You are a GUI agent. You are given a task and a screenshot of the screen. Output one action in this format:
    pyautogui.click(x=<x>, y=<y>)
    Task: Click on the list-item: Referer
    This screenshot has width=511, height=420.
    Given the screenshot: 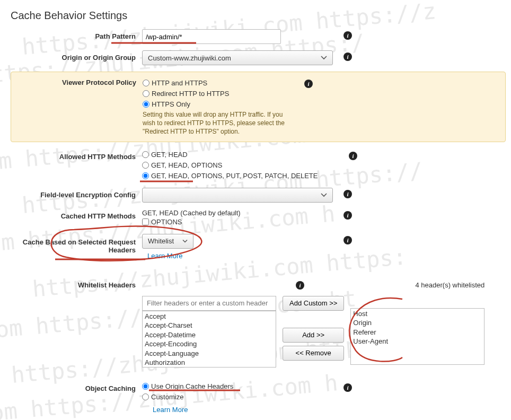 What is the action you would take?
    pyautogui.click(x=418, y=332)
    